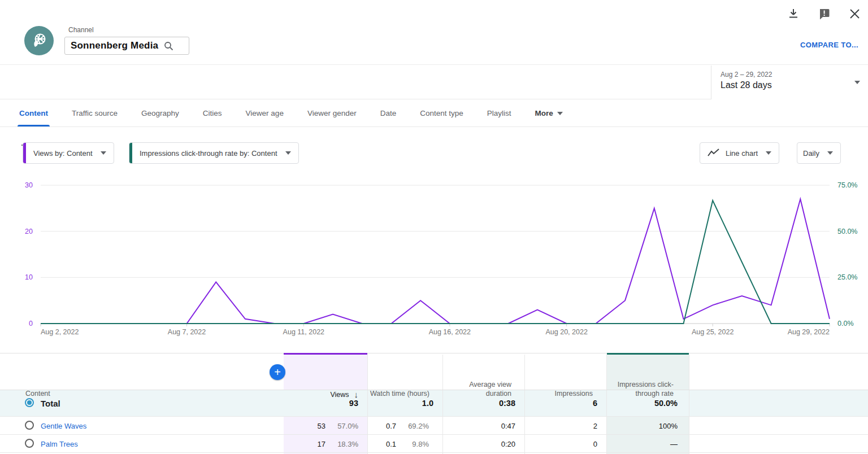 The height and width of the screenshot is (454, 868). I want to click on y-axis-label-left: 10, so click(29, 277).